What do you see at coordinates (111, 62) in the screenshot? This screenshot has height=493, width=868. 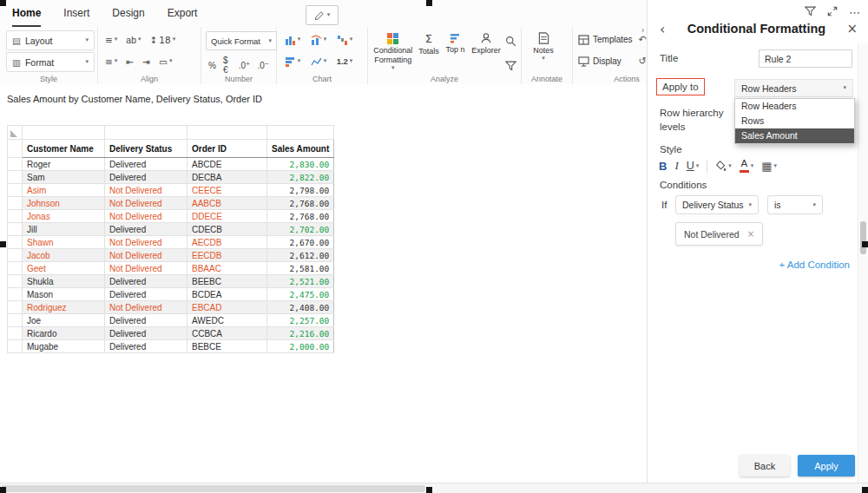 I see `vertical-align-button: ≡▾` at bounding box center [111, 62].